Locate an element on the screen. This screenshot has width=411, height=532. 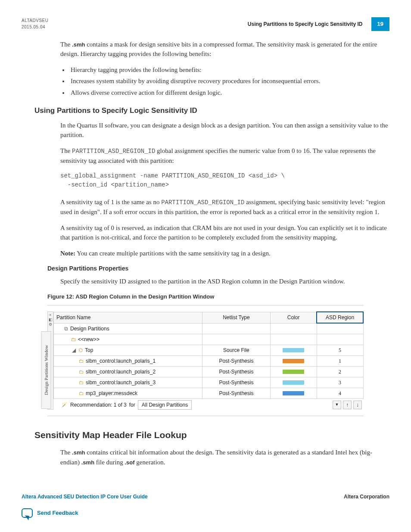
code-block: set_global_assignment -name PARTITION_AS… is located at coordinates (225, 180).